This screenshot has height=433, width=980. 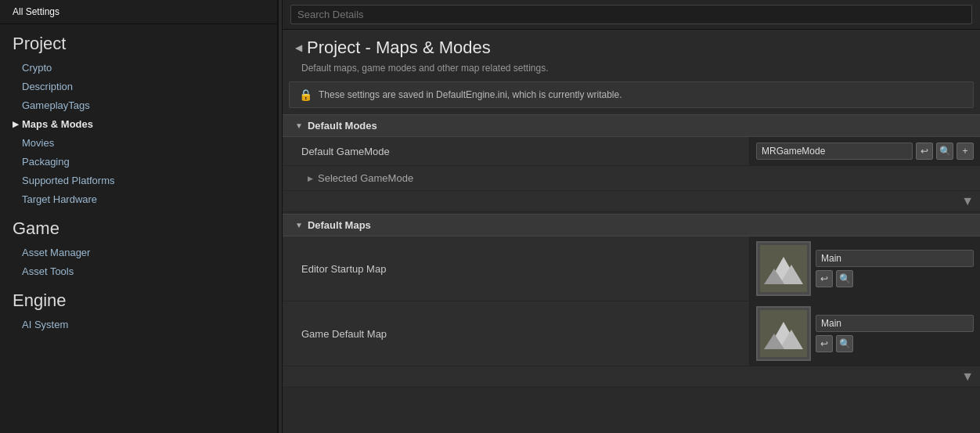 I want to click on expand-arrow-icon: ▶, so click(x=16, y=124).